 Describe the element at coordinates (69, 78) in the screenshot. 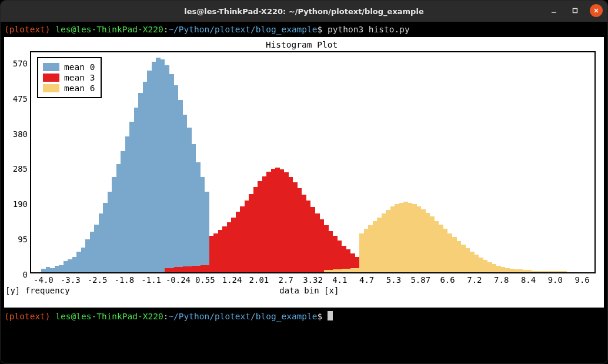

I see `legend-item-1: mean 3` at that location.